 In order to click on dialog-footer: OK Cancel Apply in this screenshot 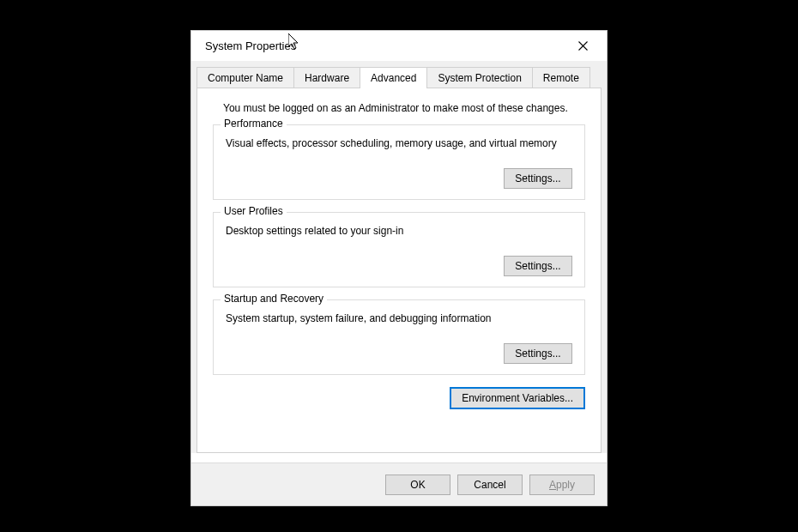, I will do `click(399, 484)`.